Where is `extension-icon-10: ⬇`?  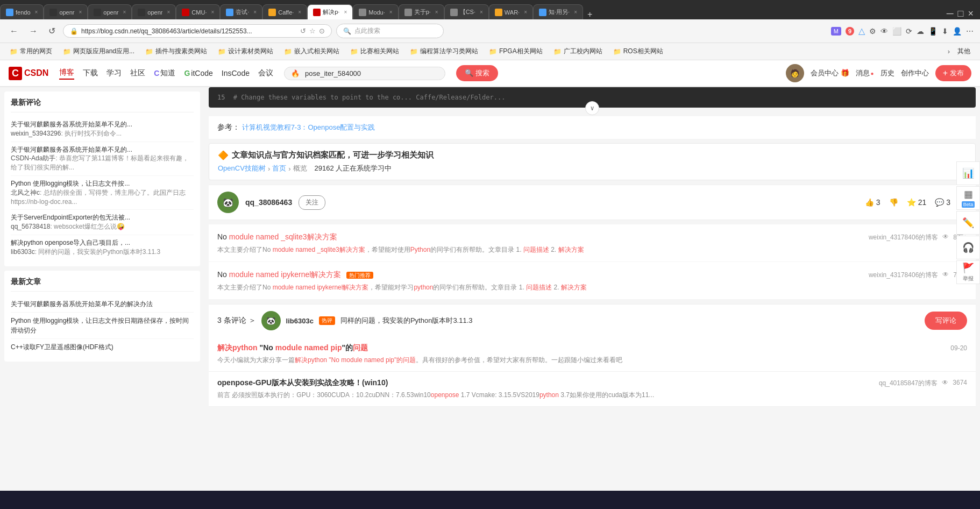
extension-icon-10: ⬇ is located at coordinates (945, 31).